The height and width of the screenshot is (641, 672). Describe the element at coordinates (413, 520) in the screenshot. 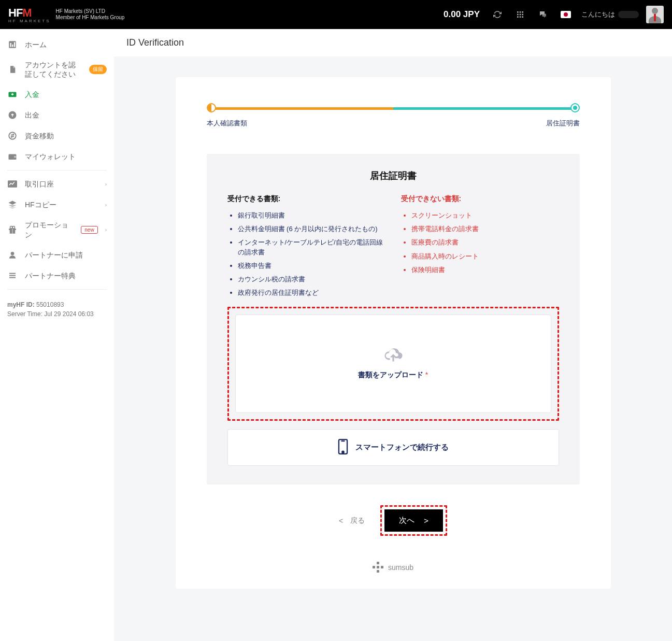

I see `next-button: 次へ >` at that location.